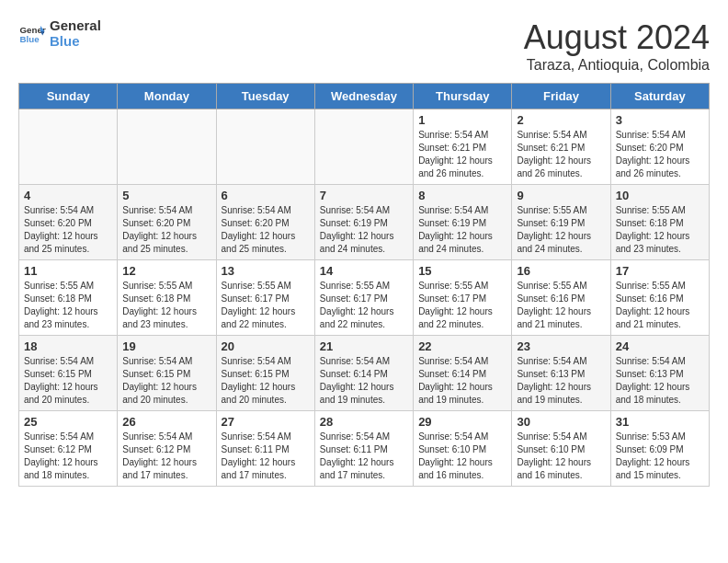 This screenshot has width=728, height=563. What do you see at coordinates (660, 346) in the screenshot?
I see `day-number: 24` at bounding box center [660, 346].